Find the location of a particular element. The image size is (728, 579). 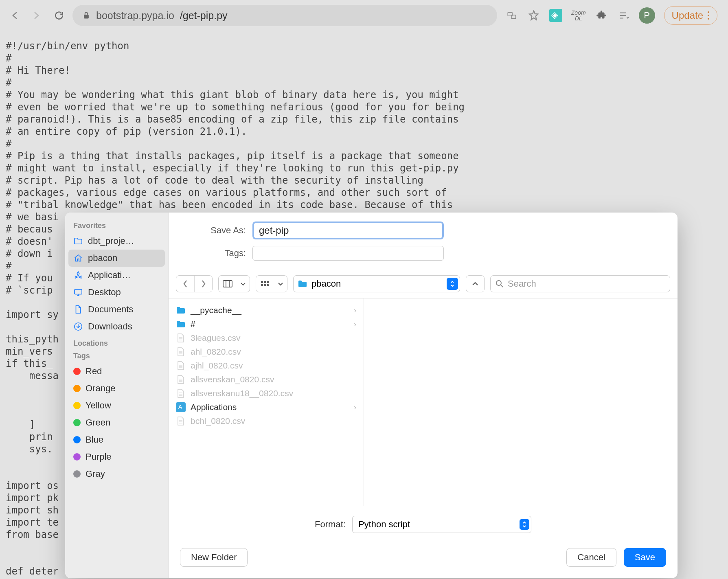

file-row: allsvenskanu18__0820.csv is located at coordinates (266, 393).